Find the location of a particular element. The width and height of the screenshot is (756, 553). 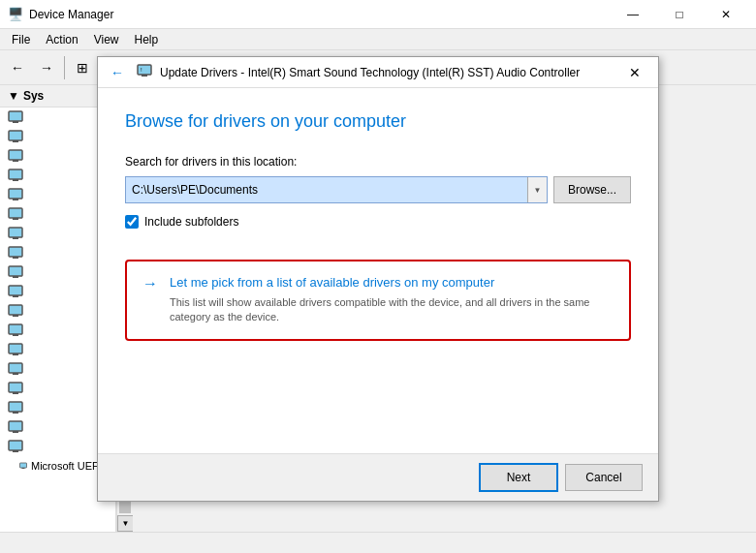

checkbox-row: Include subfolders is located at coordinates (378, 222).